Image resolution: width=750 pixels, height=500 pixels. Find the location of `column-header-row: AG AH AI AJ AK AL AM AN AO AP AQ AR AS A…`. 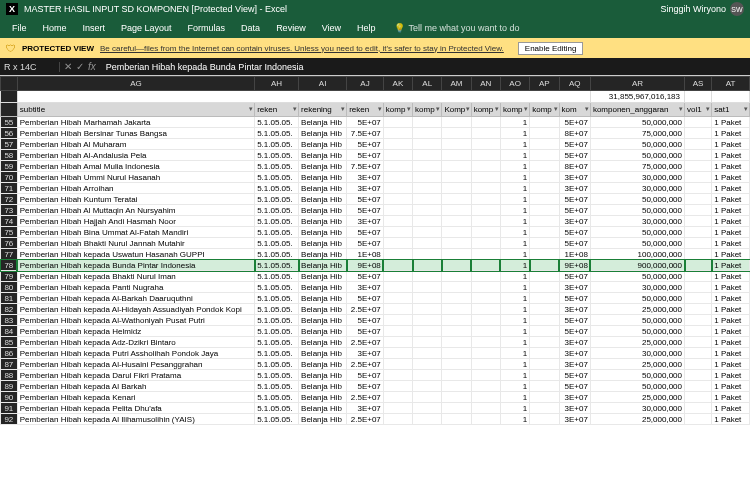

column-header-row: AG AH AI AJ AK AL AM AN AO AP AQ AR AS A… is located at coordinates (376, 84).